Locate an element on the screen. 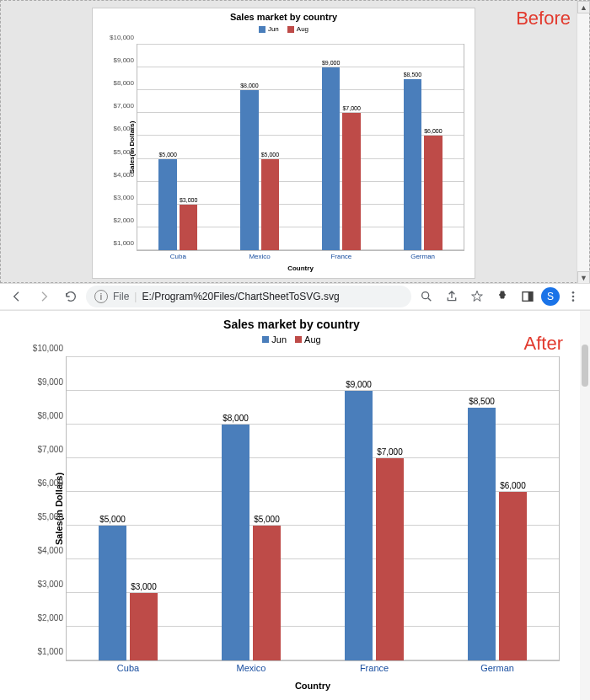 This screenshot has width=590, height=700. url-path: E:/Program%20Files/ChartSheetToSVG.svg is located at coordinates (240, 297).